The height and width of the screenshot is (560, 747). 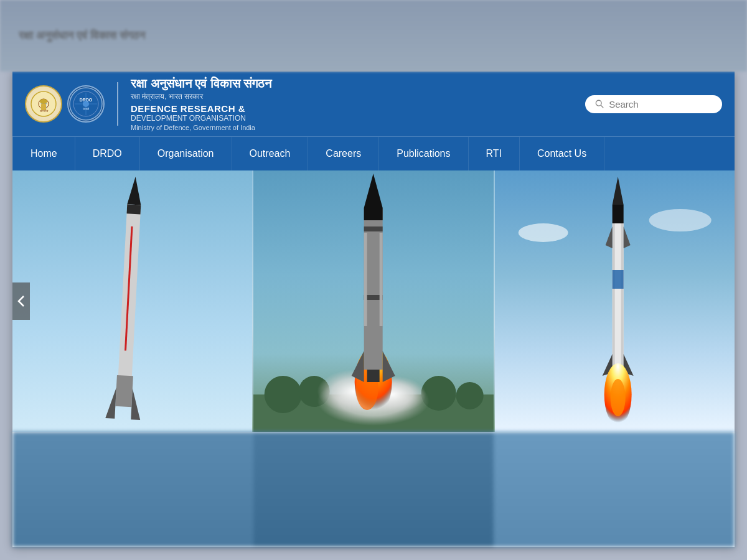 What do you see at coordinates (374, 36) in the screenshot?
I see `browser-chrome: रक्षा अनुसंधान एवं विकास संगठन` at bounding box center [374, 36].